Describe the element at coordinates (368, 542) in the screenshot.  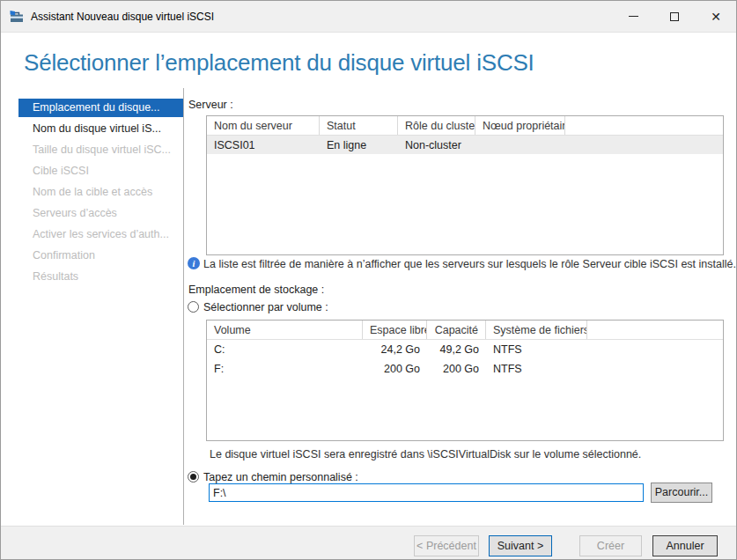
I see `footer-bar: < Précédent Suivant > Créer Annuler` at that location.